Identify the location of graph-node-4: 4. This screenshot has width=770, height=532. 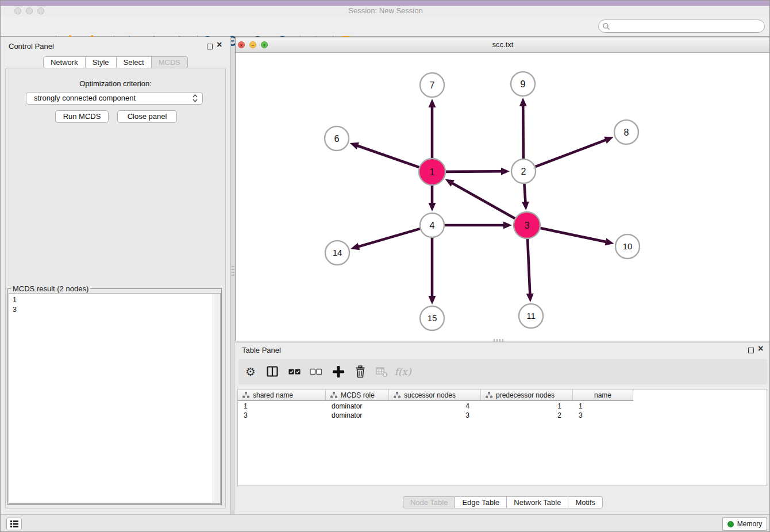
(432, 225).